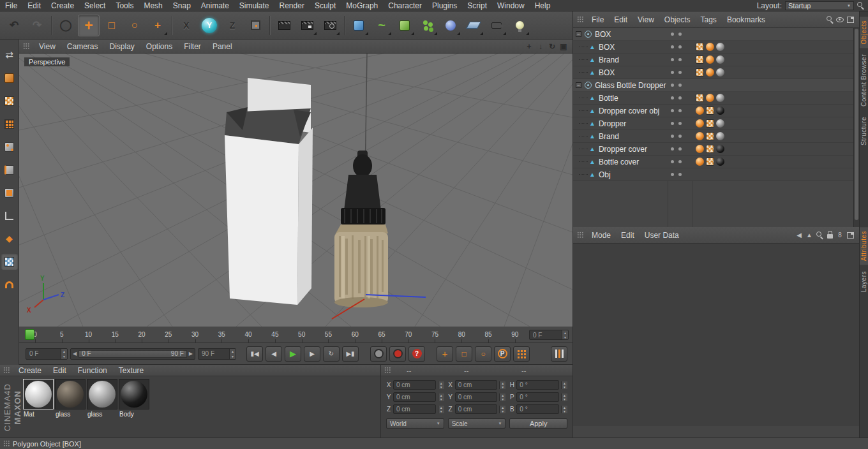 The width and height of the screenshot is (868, 449). What do you see at coordinates (477, 423) in the screenshot?
I see `transform-mode-select: Scale▼` at bounding box center [477, 423].